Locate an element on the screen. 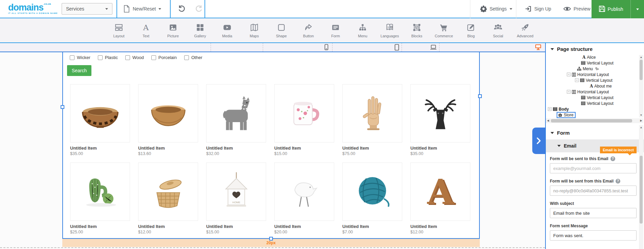 The height and width of the screenshot is (249, 644). phone-icon is located at coordinates (397, 48).